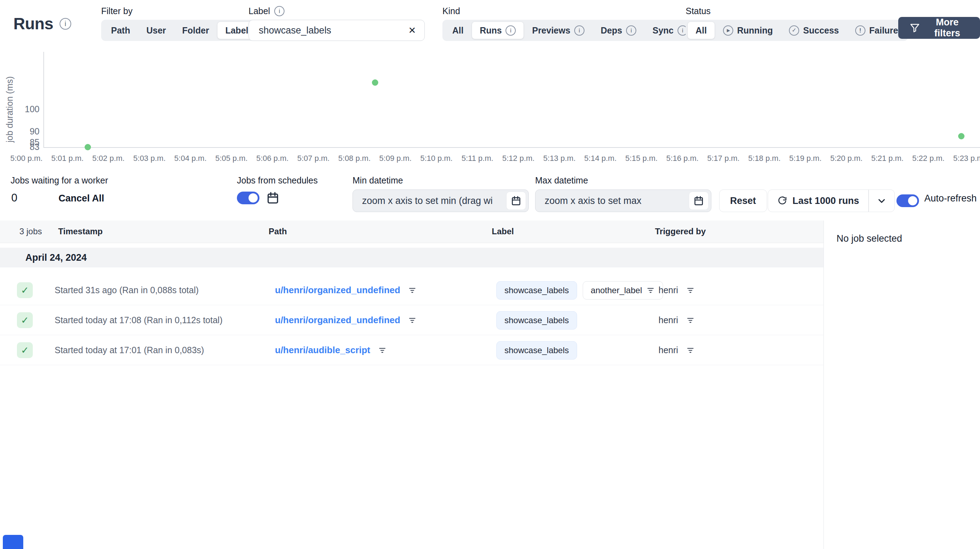  I want to click on job-path-link: u/henri/audible_script, so click(323, 350).